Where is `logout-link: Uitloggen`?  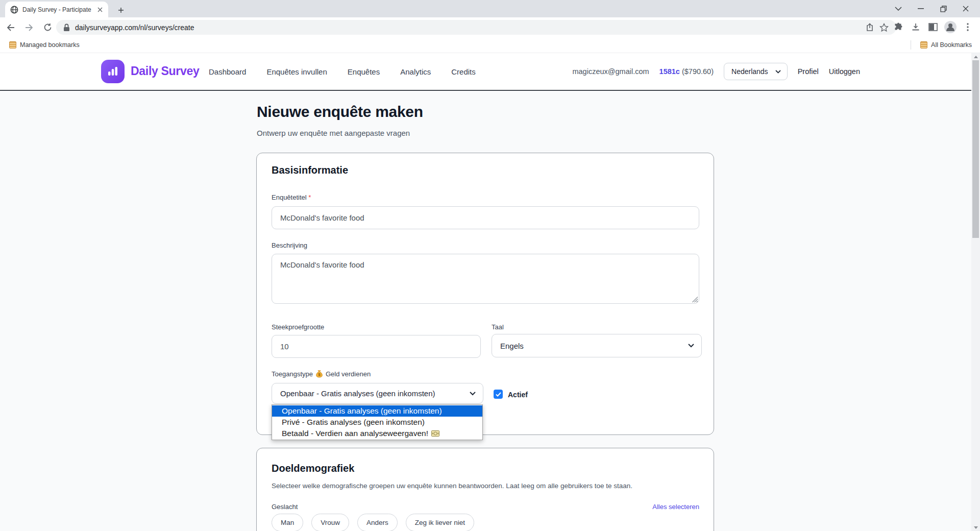 logout-link: Uitloggen is located at coordinates (844, 71).